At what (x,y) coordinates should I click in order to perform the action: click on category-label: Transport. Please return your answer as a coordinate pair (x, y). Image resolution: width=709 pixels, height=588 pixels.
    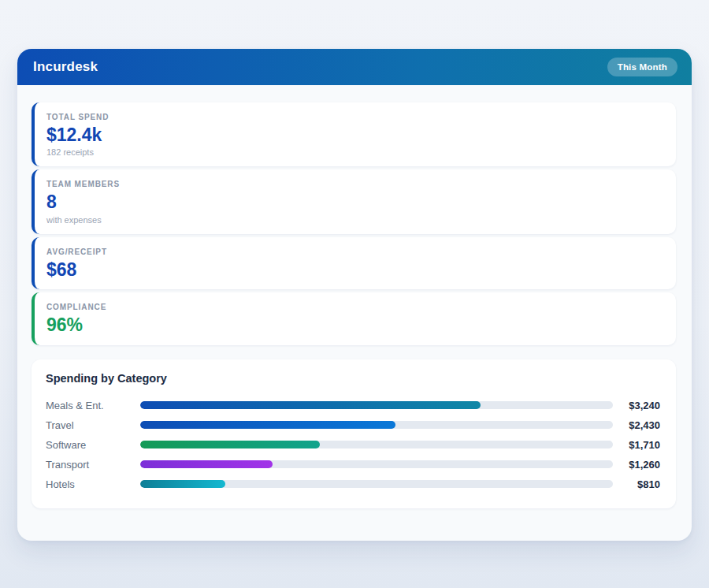
    Looking at the image, I should click on (93, 465).